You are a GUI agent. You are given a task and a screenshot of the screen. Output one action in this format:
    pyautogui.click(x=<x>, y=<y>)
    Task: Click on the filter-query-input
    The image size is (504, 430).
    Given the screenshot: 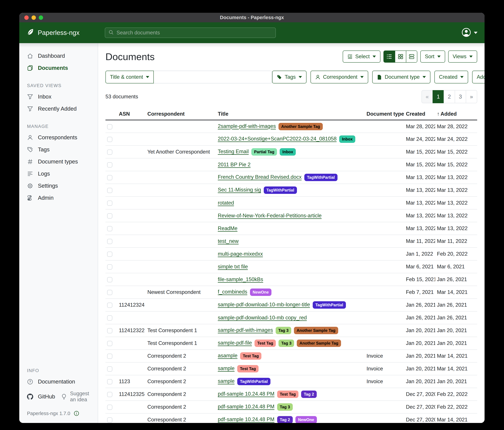 What is the action you would take?
    pyautogui.click(x=213, y=77)
    